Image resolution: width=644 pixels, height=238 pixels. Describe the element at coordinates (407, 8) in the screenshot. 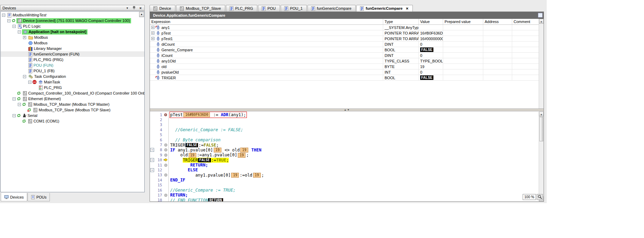

I see `close-icon: ✕` at that location.